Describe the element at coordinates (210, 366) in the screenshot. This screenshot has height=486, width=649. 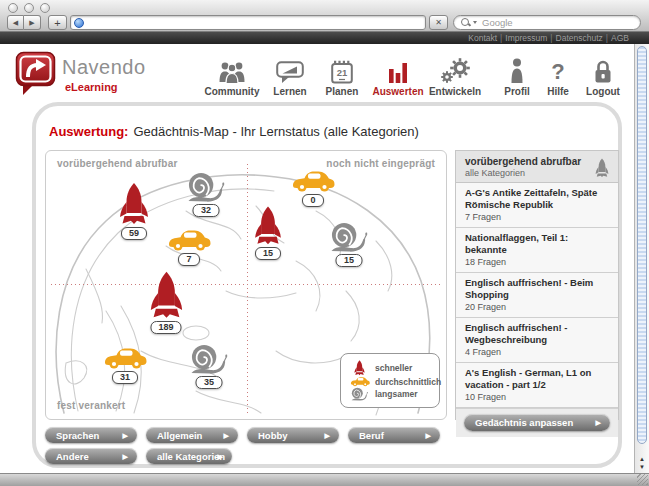
I see `map-item-snail: 35` at that location.